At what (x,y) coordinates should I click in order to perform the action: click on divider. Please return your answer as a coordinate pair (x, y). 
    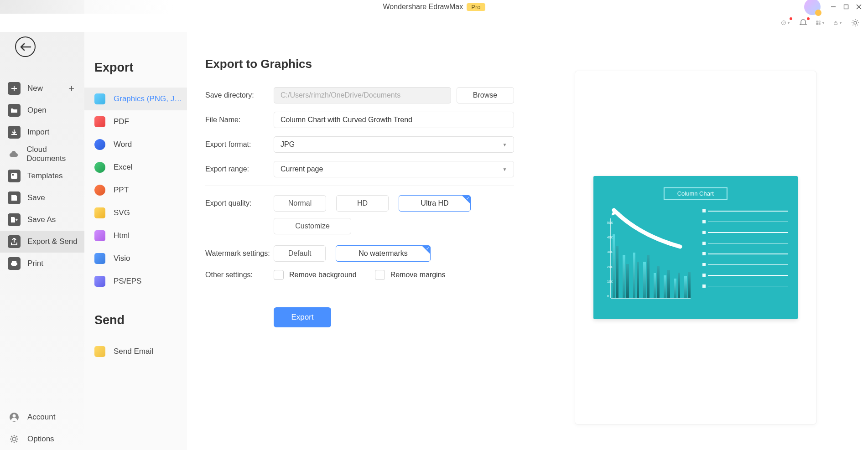
    Looking at the image, I should click on (359, 186).